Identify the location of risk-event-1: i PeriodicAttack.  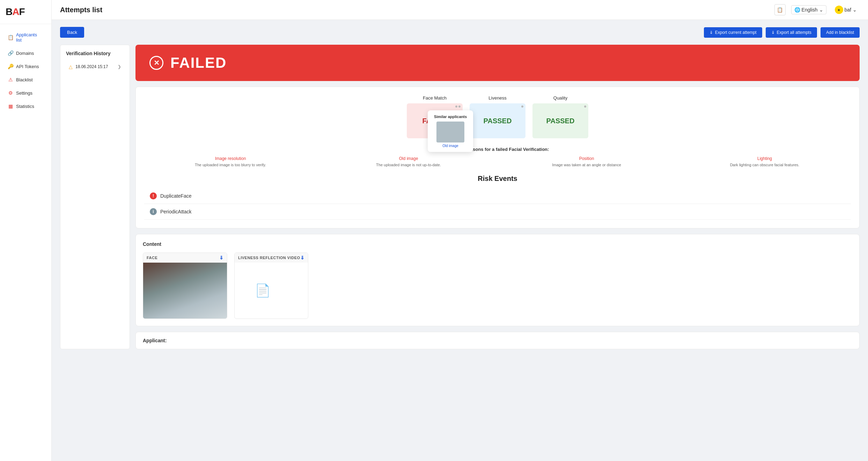
(498, 212).